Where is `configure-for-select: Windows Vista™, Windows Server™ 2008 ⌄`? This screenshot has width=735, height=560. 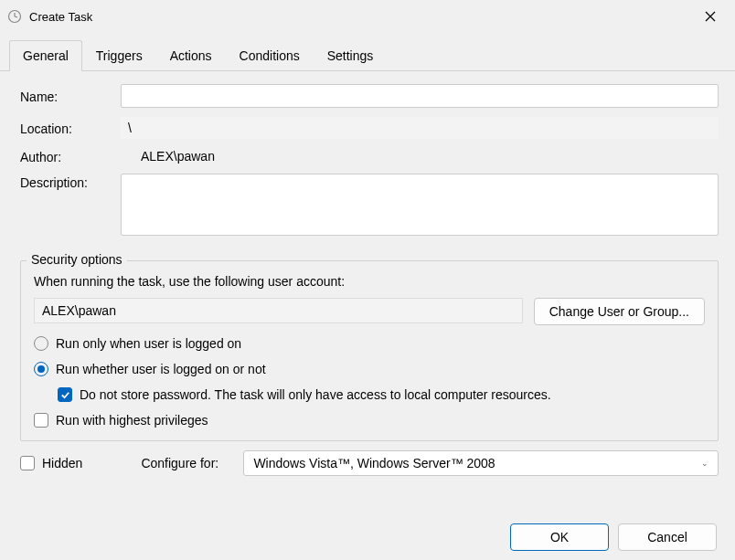 configure-for-select: Windows Vista™, Windows Server™ 2008 ⌄ is located at coordinates (481, 463).